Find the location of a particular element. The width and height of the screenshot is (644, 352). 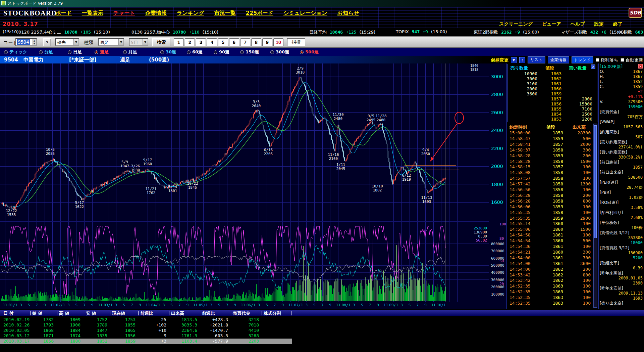

table-cell: 1752 is located at coordinates (97, 320).